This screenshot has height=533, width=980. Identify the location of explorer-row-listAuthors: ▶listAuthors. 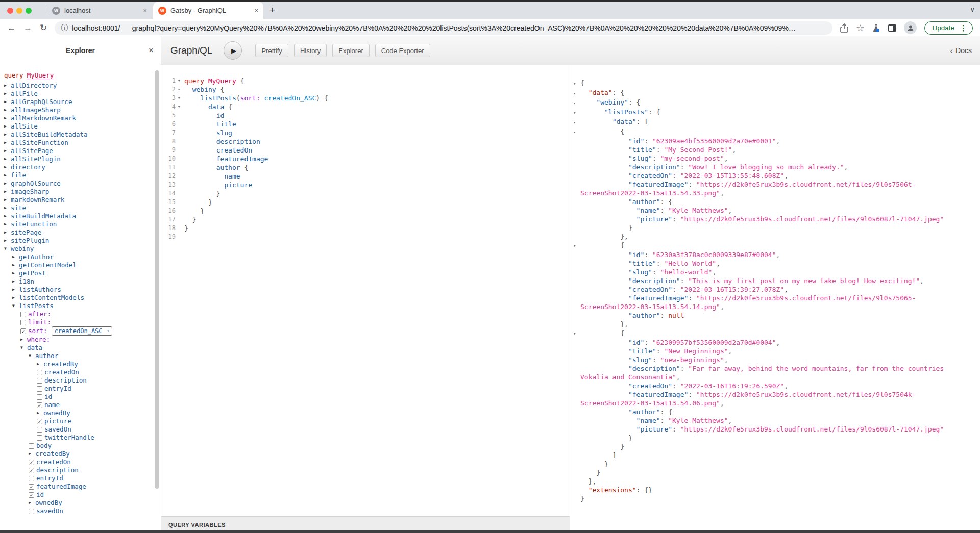
(81, 290).